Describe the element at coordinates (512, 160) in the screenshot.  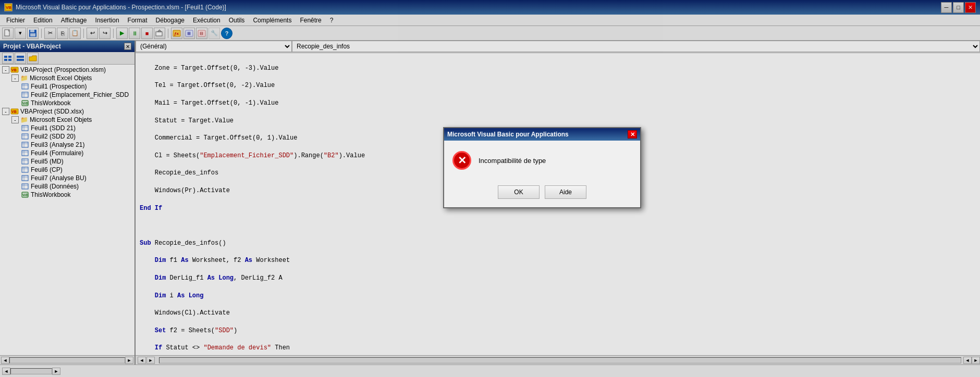
I see `dialog-message: Incompatibilité de type` at that location.